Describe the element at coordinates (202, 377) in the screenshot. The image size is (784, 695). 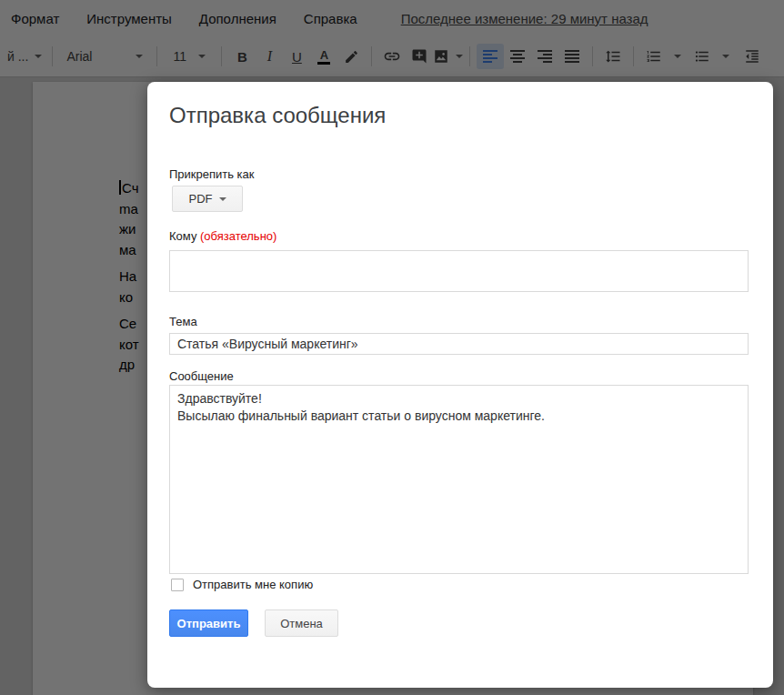
I see `message-label: Сообщение` at that location.